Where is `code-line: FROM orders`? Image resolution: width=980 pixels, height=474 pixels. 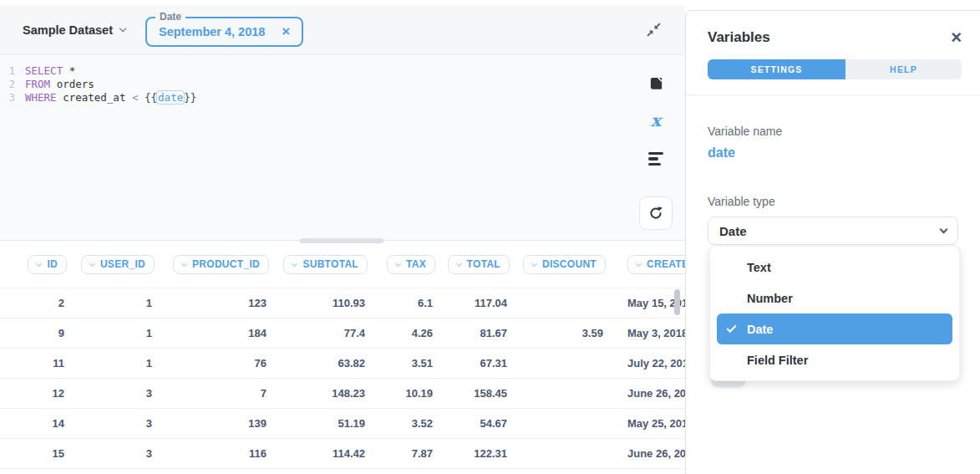 code-line: FROM orders is located at coordinates (110, 84).